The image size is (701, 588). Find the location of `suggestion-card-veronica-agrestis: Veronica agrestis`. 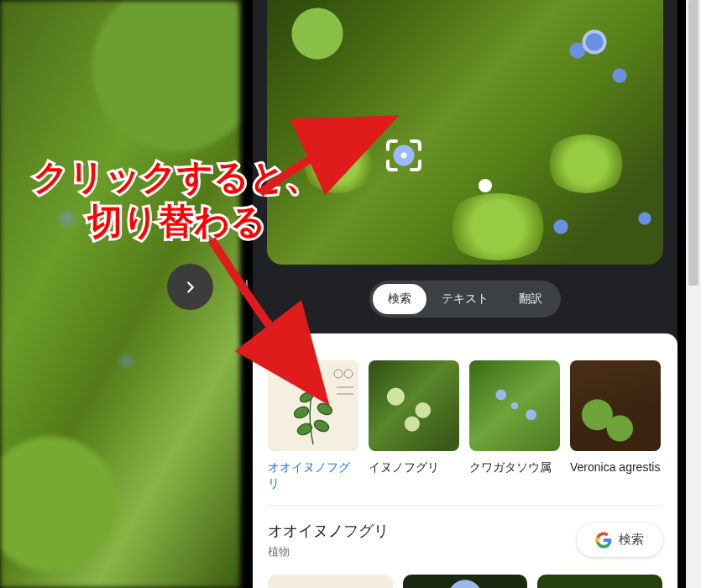

suggestion-card-veronica-agrestis: Veronica agrestis is located at coordinates (615, 426).